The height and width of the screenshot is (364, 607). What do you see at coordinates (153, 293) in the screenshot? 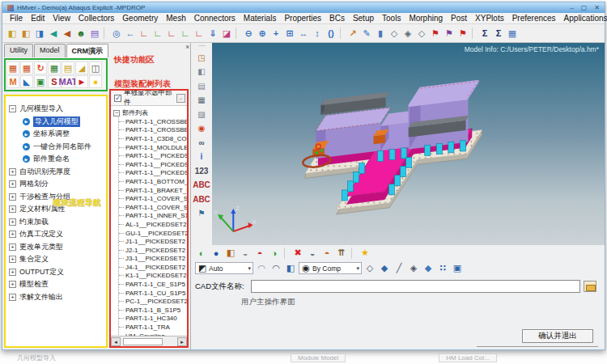
I see `part-list-item: PART-1-1_CU_S1P5` at bounding box center [153, 293].